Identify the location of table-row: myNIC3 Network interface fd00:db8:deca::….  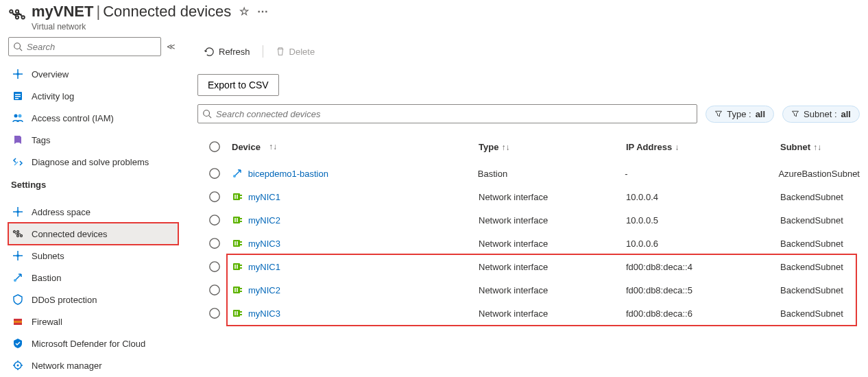
(529, 313).